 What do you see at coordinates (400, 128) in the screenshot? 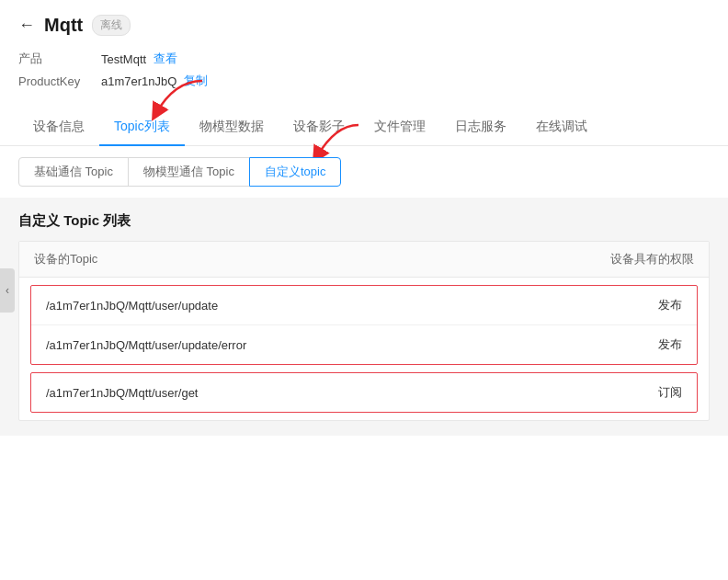
I see `tab-file-management: 文件管理` at bounding box center [400, 128].